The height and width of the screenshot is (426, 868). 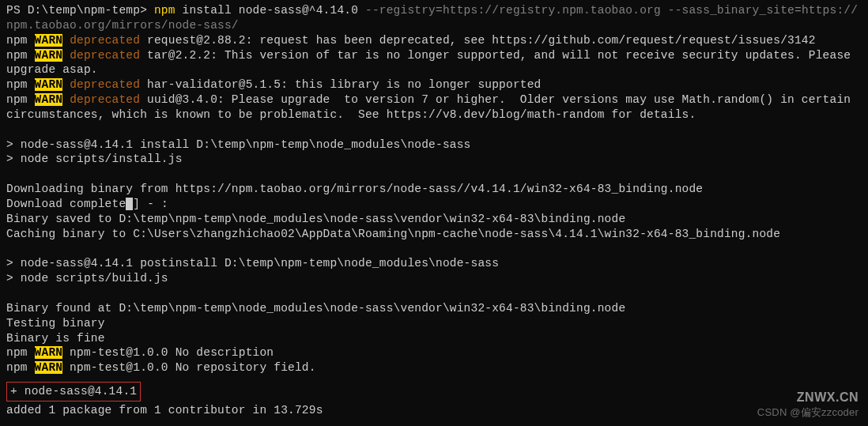 What do you see at coordinates (434, 338) in the screenshot?
I see `binary-fine: Binary is fine` at bounding box center [434, 338].